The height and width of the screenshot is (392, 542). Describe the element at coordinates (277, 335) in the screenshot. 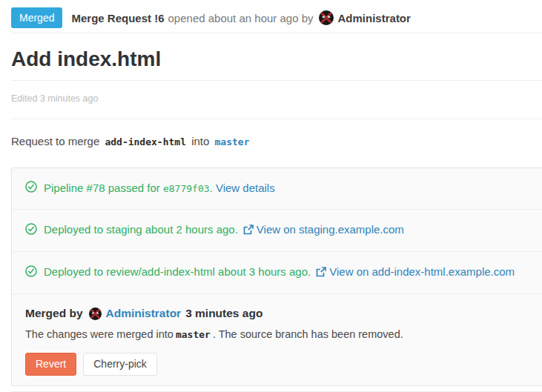

I see `merged-body: The changes were merged intomaster. The …` at that location.